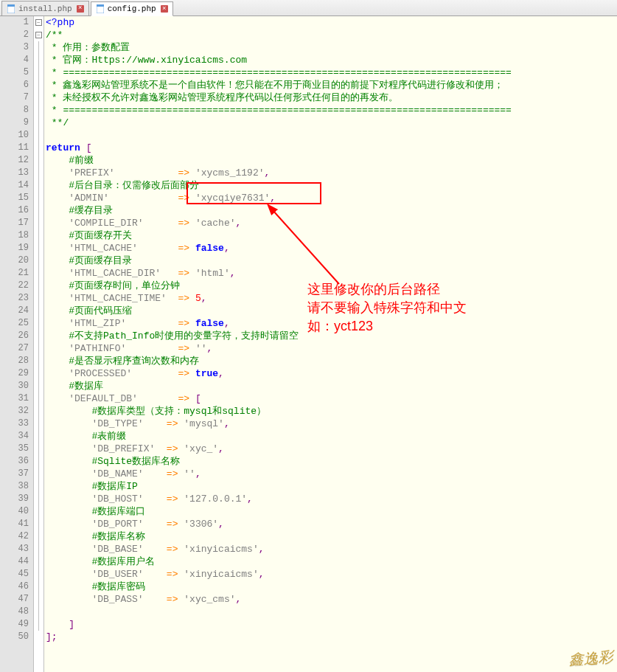 Image resolution: width=617 pixels, height=672 pixels. I want to click on line-number: 45, so click(15, 574).